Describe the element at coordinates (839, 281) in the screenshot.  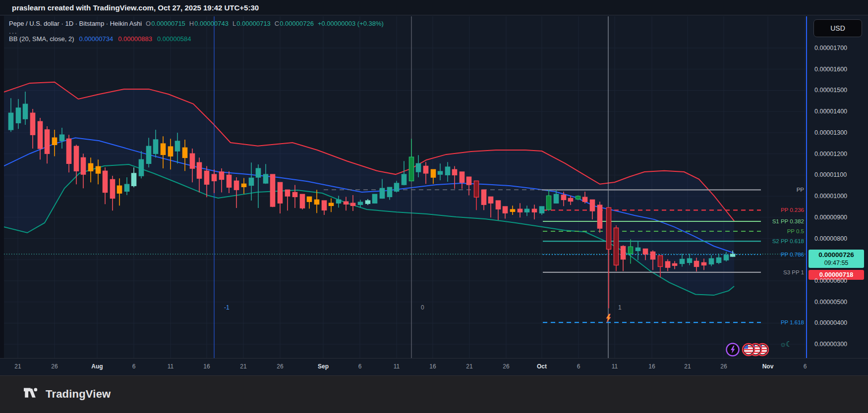
I see `price-axis-label: 0.00000600` at that location.